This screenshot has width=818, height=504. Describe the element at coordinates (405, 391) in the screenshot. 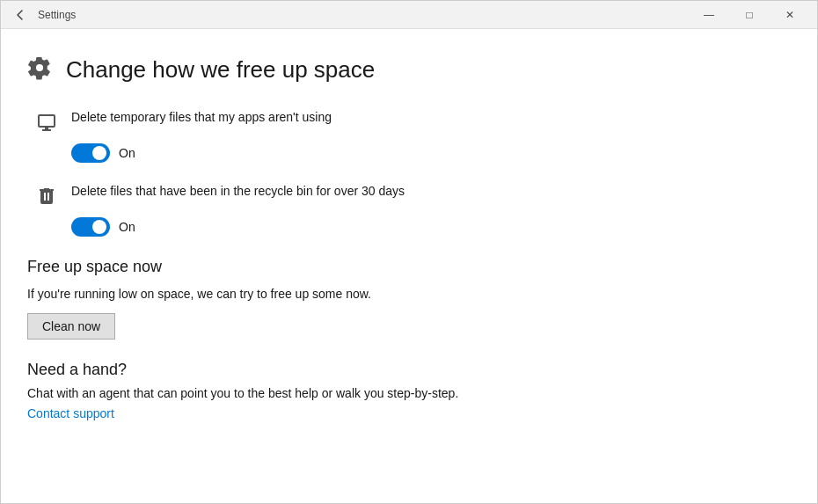

I see `need-a-hand-section: Need a hand? Chat with an agent that can…` at that location.